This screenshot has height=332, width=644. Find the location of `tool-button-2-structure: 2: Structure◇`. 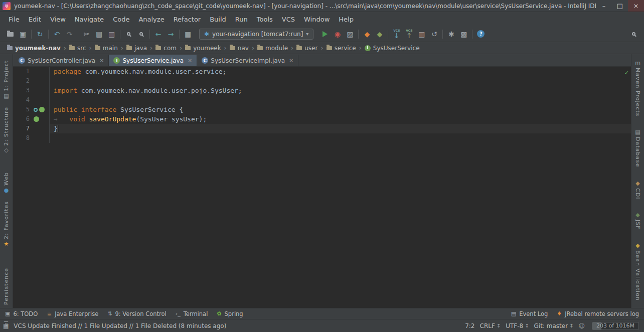

tool-button-2-structure: 2: Structure◇ is located at coordinates (6, 130).